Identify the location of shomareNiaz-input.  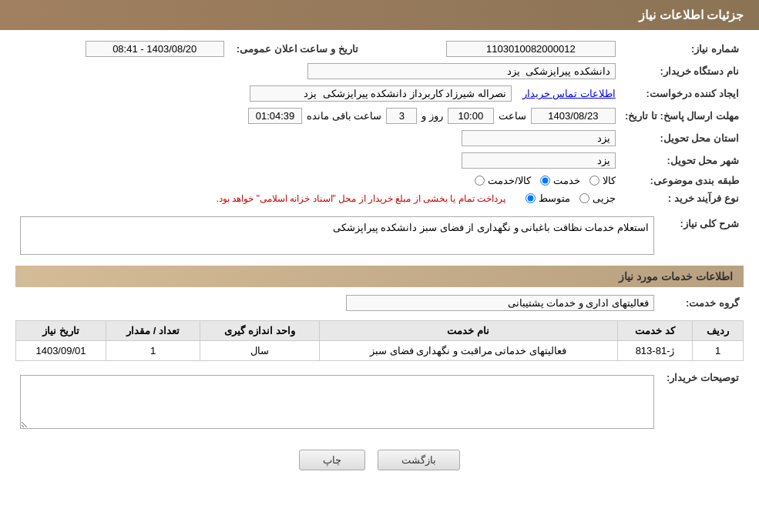
(531, 49).